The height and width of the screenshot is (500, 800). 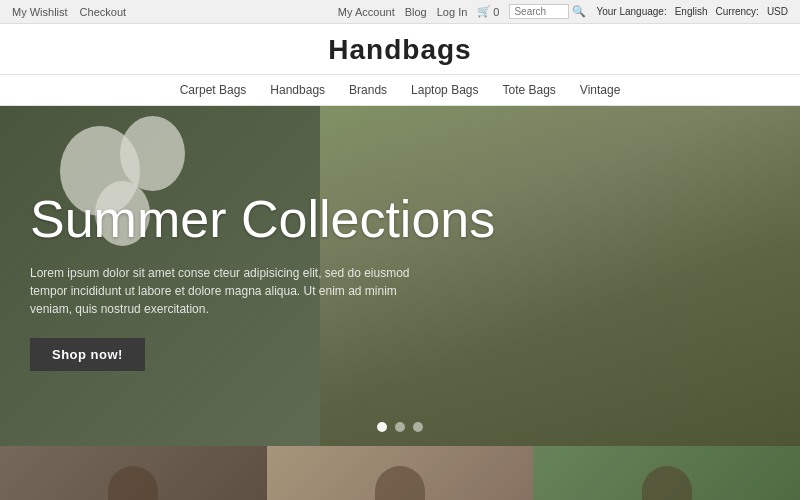 I want to click on language-value: English, so click(x=692, y=12).